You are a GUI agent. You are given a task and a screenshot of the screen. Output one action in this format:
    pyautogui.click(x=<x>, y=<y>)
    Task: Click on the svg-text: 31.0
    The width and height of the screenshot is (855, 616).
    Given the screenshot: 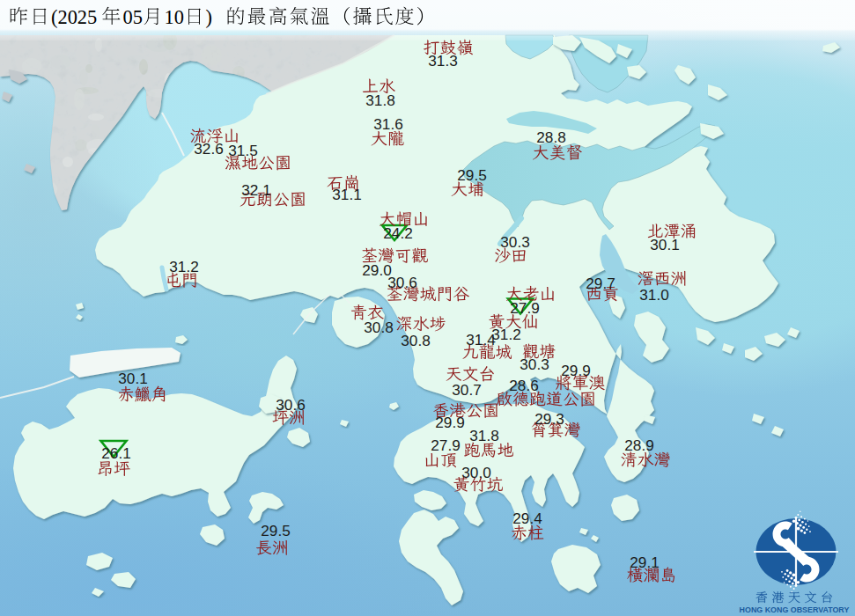 What is the action you would take?
    pyautogui.click(x=653, y=295)
    